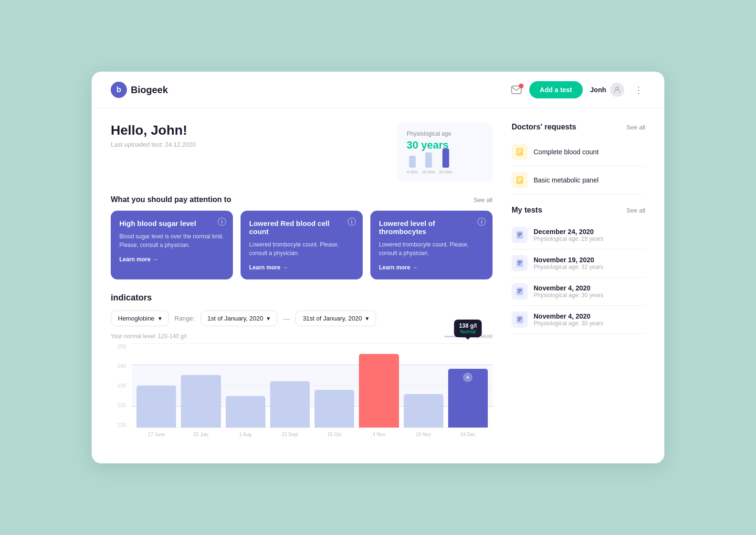 The height and width of the screenshot is (535, 756). Describe the element at coordinates (578, 320) in the screenshot. I see `test-item-4: November 4, 2020 Physiological age: 30 y…` at that location.